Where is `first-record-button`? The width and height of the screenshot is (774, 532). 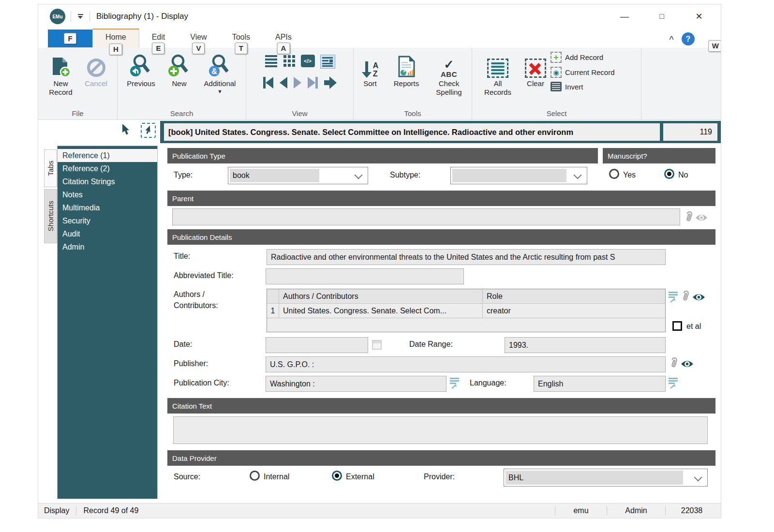
first-record-button is located at coordinates (268, 83).